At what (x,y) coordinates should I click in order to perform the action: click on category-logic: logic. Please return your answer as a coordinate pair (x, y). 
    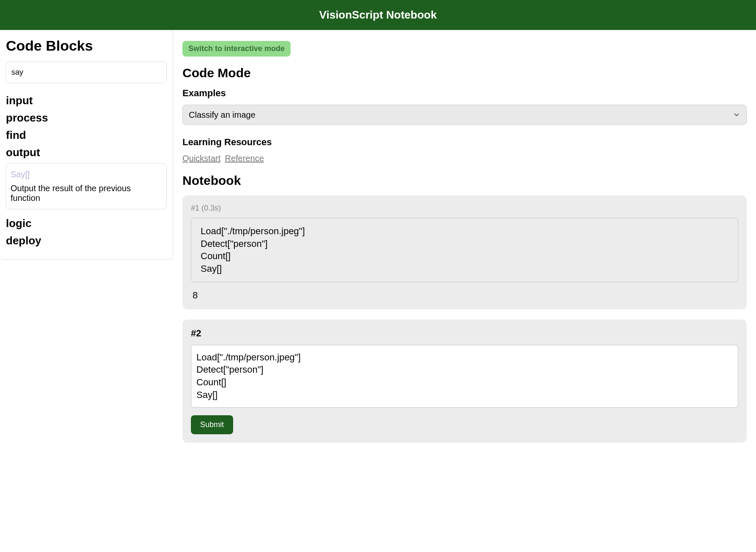
    Looking at the image, I should click on (86, 224).